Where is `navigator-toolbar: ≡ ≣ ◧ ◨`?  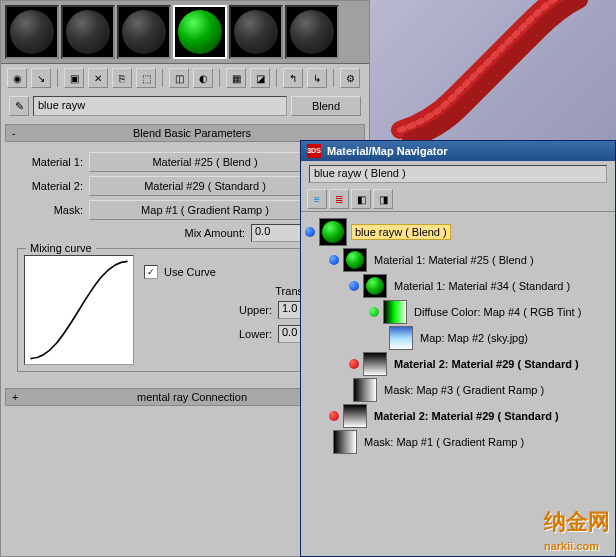 navigator-toolbar: ≡ ≣ ◧ ◨ is located at coordinates (458, 200).